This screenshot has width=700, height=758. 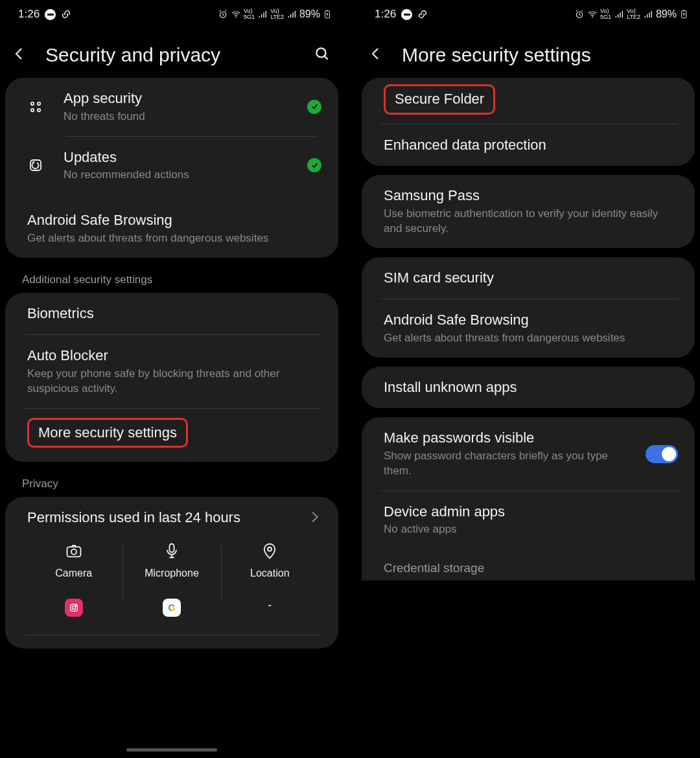 What do you see at coordinates (528, 454) in the screenshot?
I see `passwords-visible-row: Make passwords visible Show password cha…` at bounding box center [528, 454].